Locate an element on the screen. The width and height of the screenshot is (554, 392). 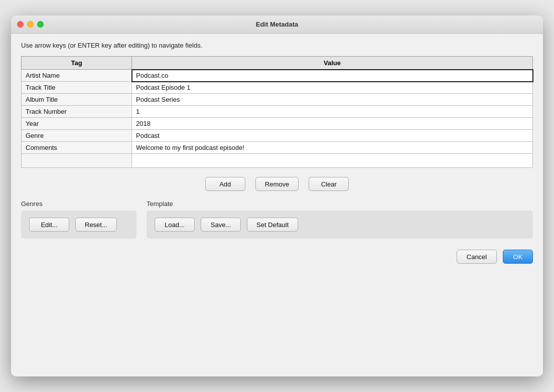
bottom-section: Genres Edit... Reset... Template Load...… is located at coordinates (277, 220).